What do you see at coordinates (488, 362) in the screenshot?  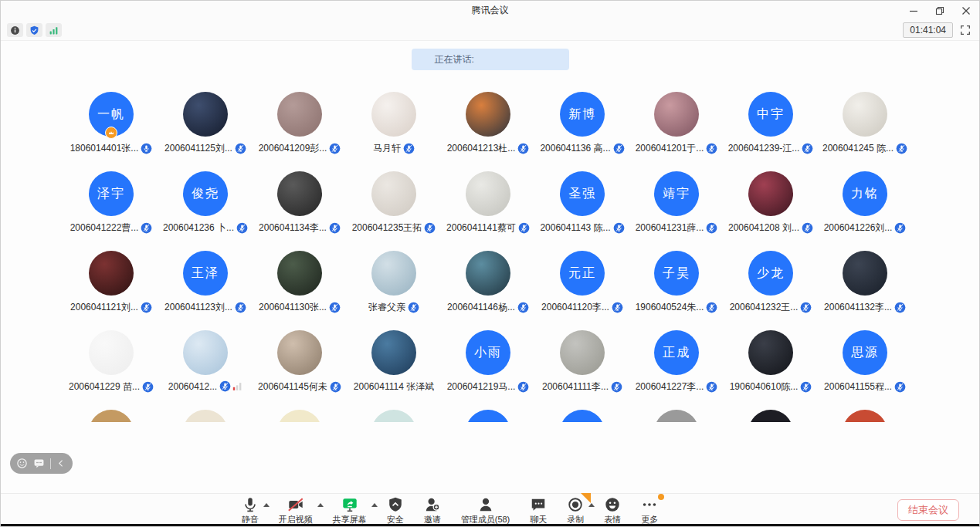 I see `participant-tile: 小雨2006041219马...` at bounding box center [488, 362].